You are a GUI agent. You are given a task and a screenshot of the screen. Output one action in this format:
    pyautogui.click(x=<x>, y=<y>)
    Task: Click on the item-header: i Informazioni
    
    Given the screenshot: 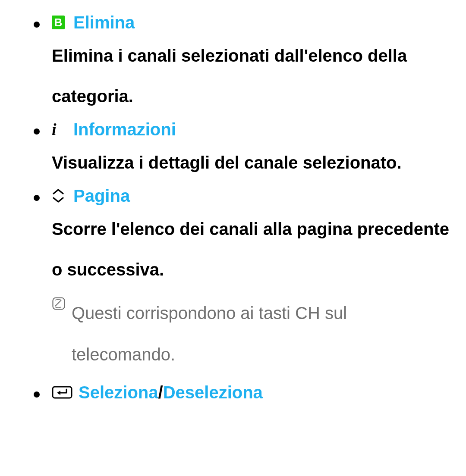 What is the action you would take?
    pyautogui.click(x=252, y=129)
    